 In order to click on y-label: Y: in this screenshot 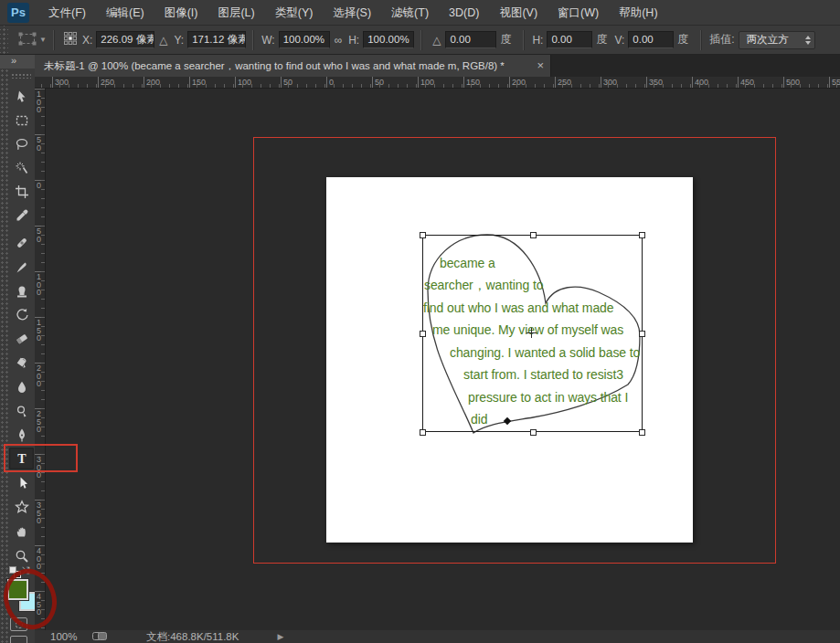, I will do `click(179, 40)`.